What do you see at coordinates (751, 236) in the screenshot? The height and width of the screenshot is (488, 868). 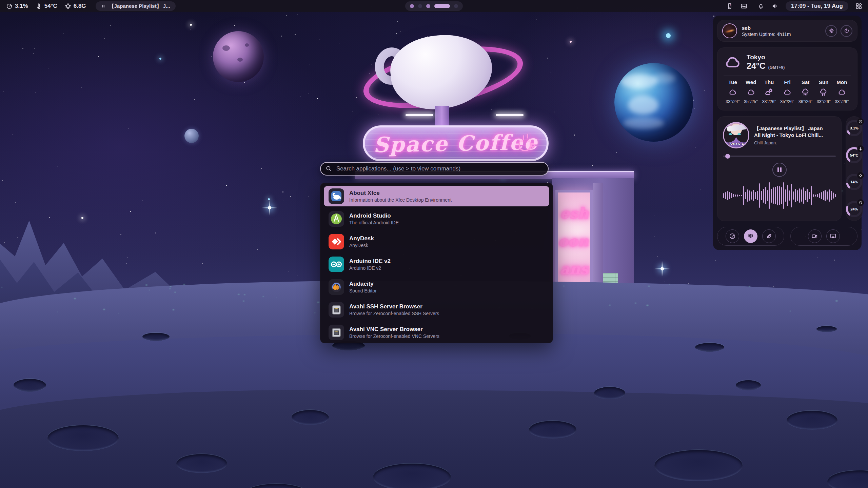 I see `power-profile-group` at bounding box center [751, 236].